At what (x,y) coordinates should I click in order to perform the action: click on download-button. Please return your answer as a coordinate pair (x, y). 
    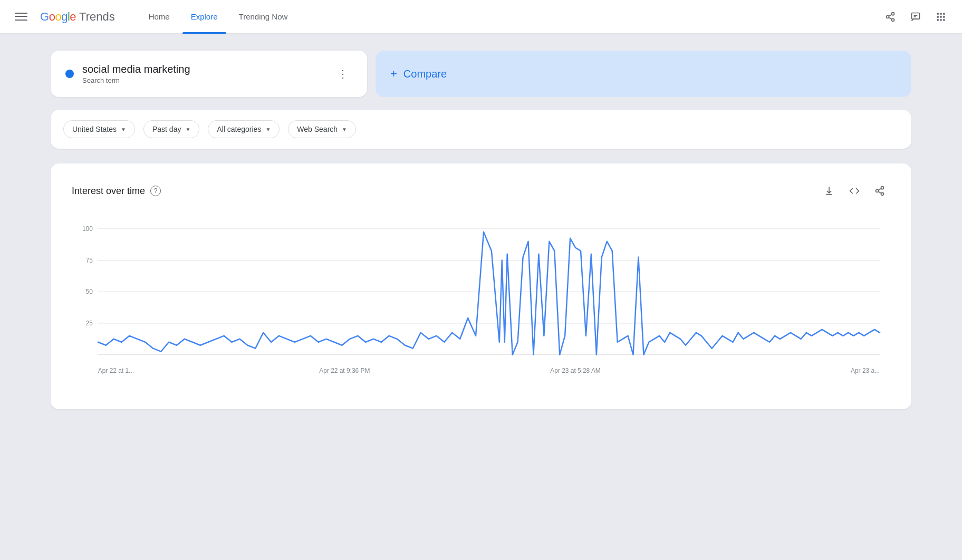
    Looking at the image, I should click on (829, 191).